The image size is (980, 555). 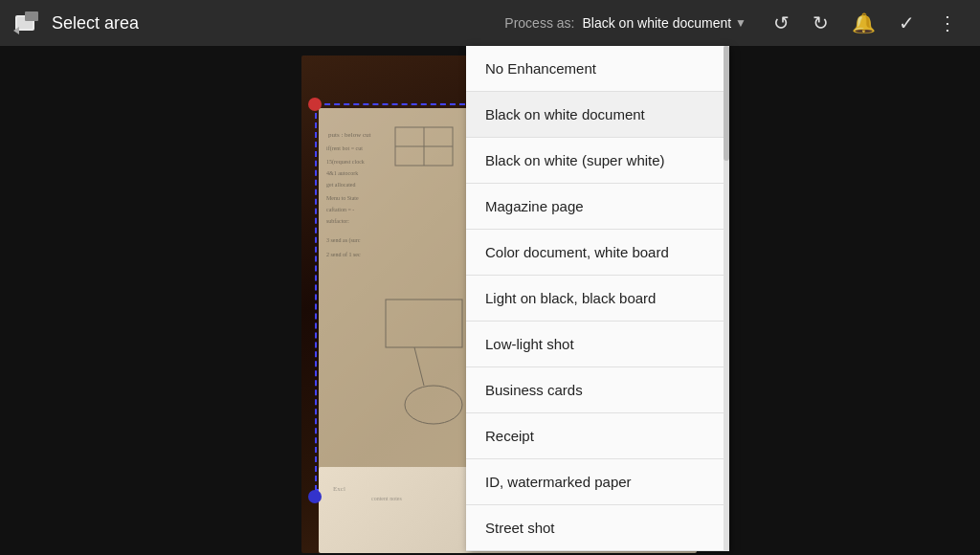 What do you see at coordinates (597, 69) in the screenshot?
I see `menu-item-0: No Enhancement` at bounding box center [597, 69].